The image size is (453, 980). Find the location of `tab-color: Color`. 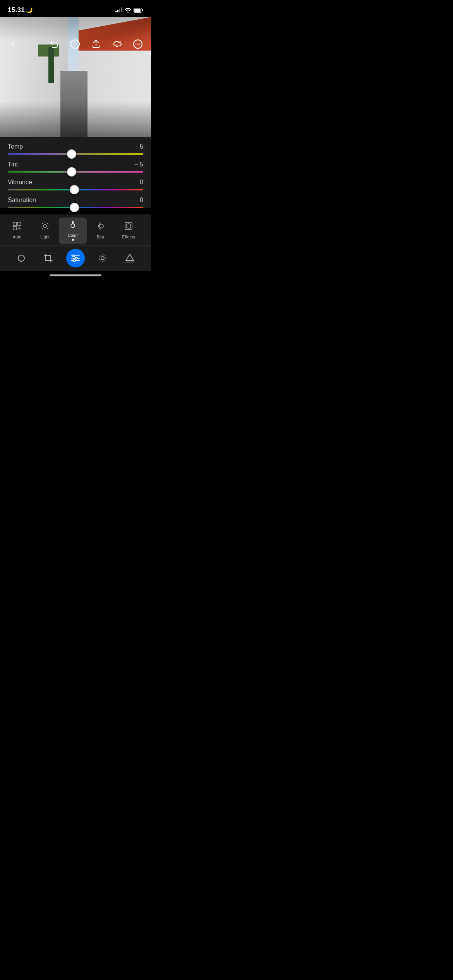

tab-color: Color is located at coordinates (73, 231).